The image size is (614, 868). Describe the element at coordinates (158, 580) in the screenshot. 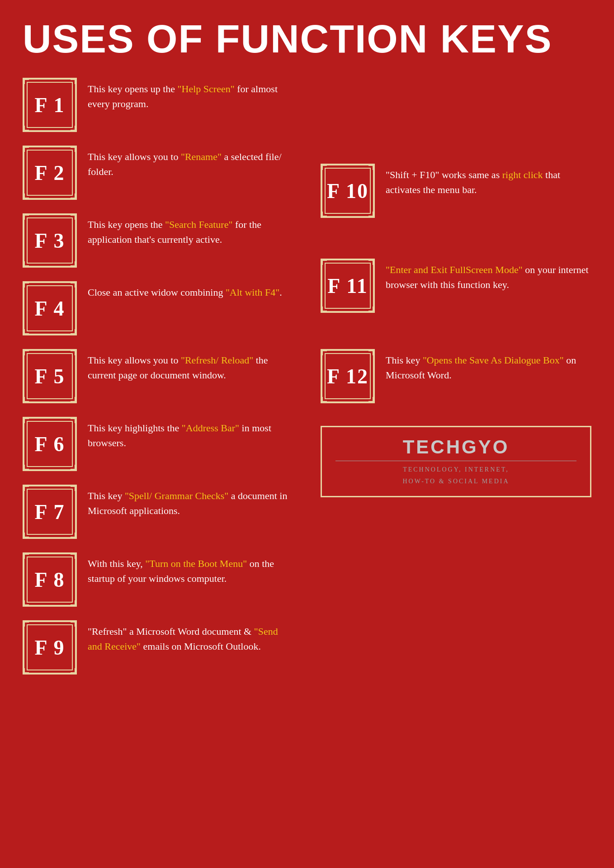

I see `key-item-f8: F 8With this key, "Turn on the Boot Menu…` at that location.